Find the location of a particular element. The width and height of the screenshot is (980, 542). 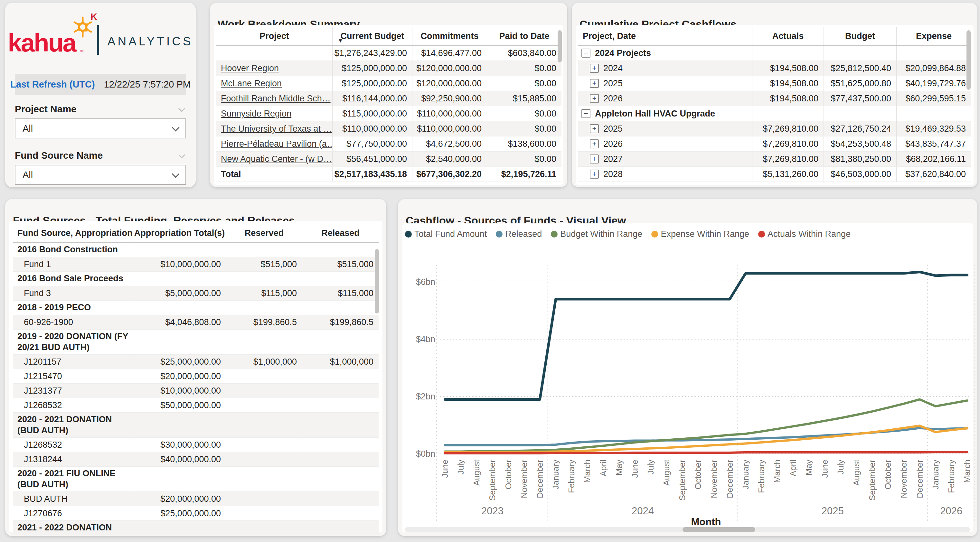

kahua-starburst-icon: K is located at coordinates (84, 27).